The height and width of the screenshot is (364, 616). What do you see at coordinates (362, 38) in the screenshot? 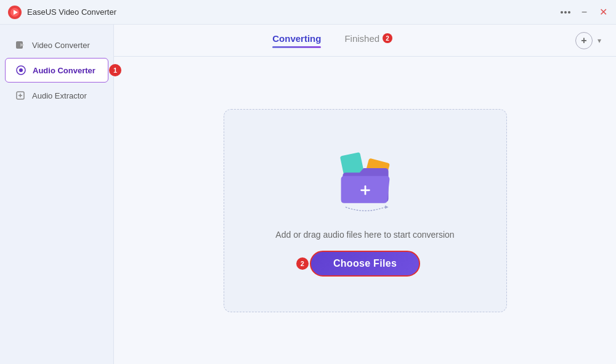
I see `tab-finished-label: Finished` at bounding box center [362, 38].